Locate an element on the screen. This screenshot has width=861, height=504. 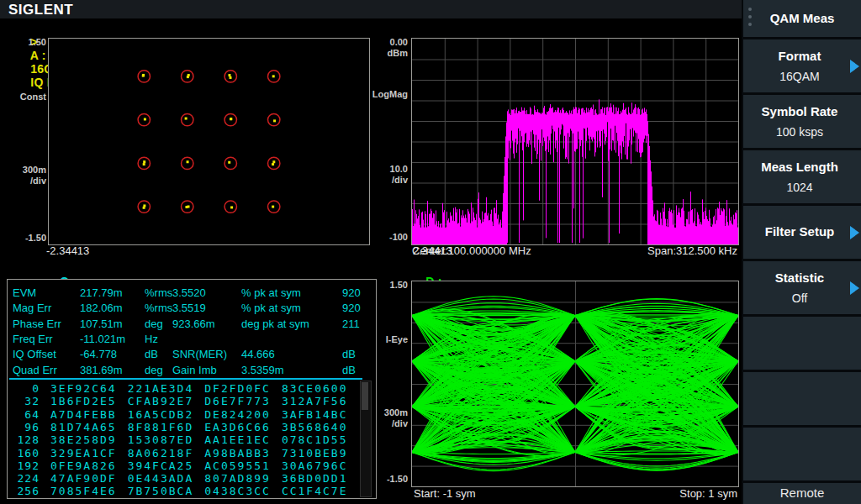
b-axis-perdiv-label: 10.0 is located at coordinates (383, 169).